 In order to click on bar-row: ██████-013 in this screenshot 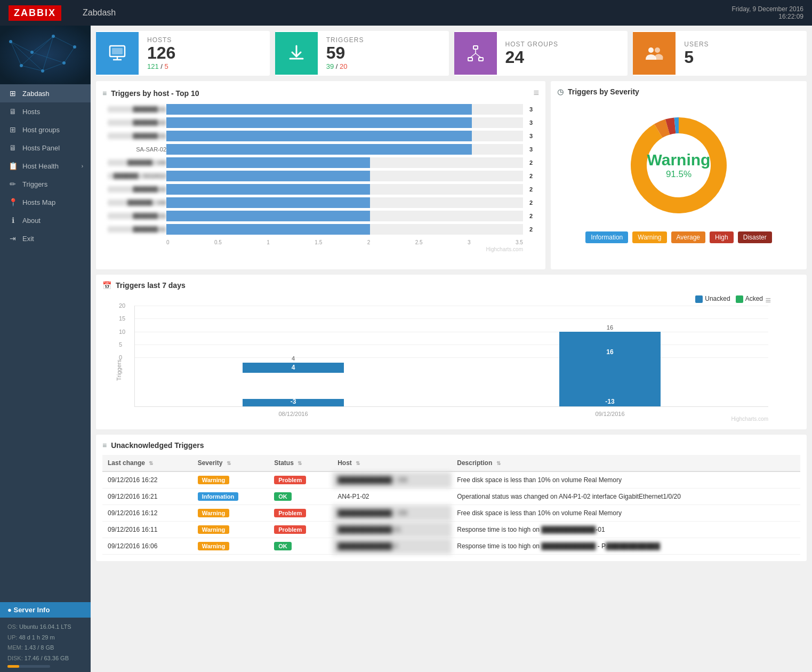, I will do `click(344, 136)`.